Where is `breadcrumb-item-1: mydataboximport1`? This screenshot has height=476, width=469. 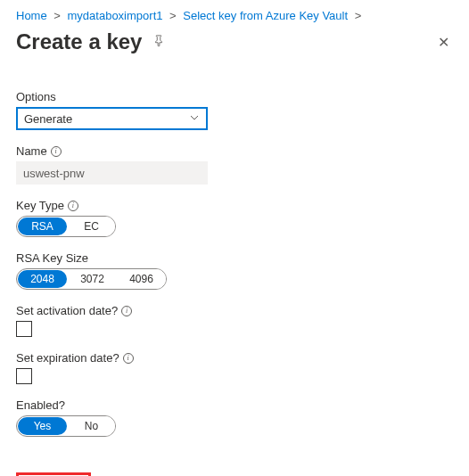 breadcrumb-item-1: mydataboximport1 is located at coordinates (116, 16).